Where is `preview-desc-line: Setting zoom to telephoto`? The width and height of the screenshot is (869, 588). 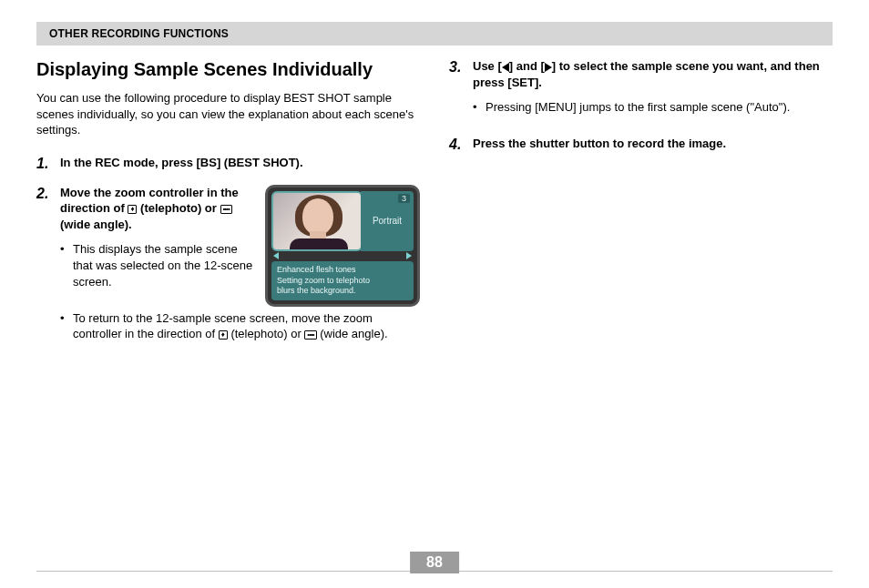
preview-desc-line: Setting zoom to telephoto is located at coordinates (342, 281).